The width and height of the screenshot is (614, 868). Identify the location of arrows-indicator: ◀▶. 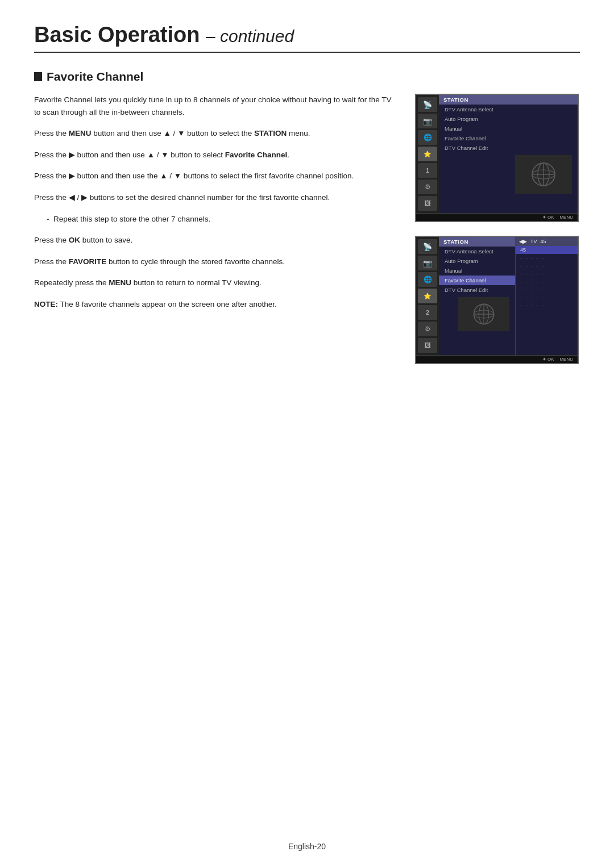
(523, 241).